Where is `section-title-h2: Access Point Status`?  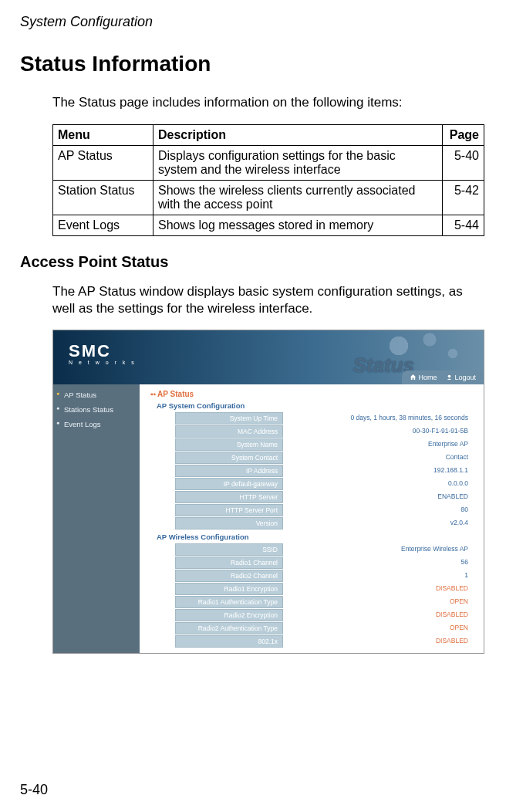 section-title-h2: Access Point Status is located at coordinates (253, 262).